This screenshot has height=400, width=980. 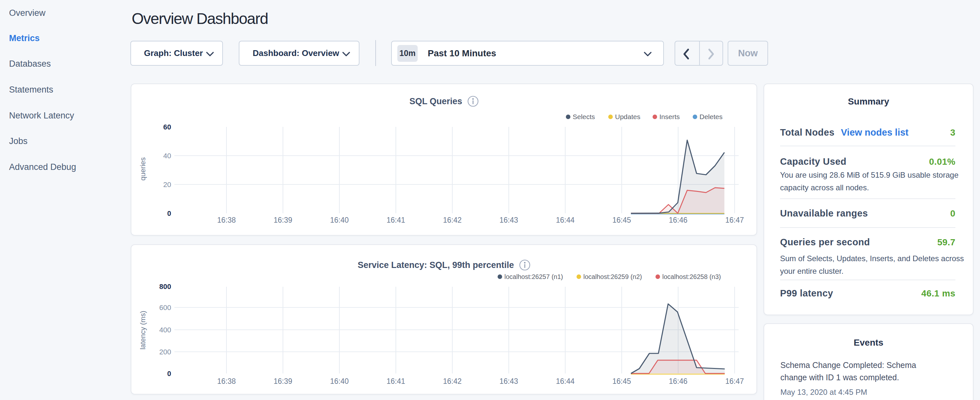 I want to click on svg-text: Selects, so click(x=584, y=116).